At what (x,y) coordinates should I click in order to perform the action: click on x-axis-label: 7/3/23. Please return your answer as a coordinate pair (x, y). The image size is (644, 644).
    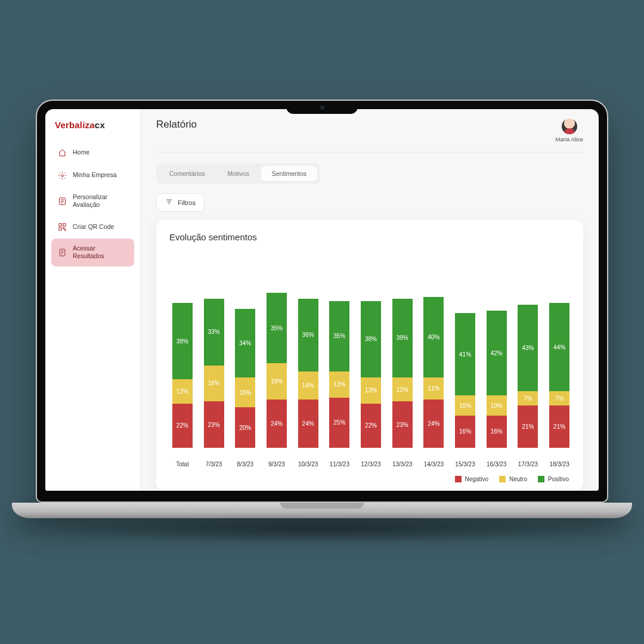
    Looking at the image, I should click on (214, 464).